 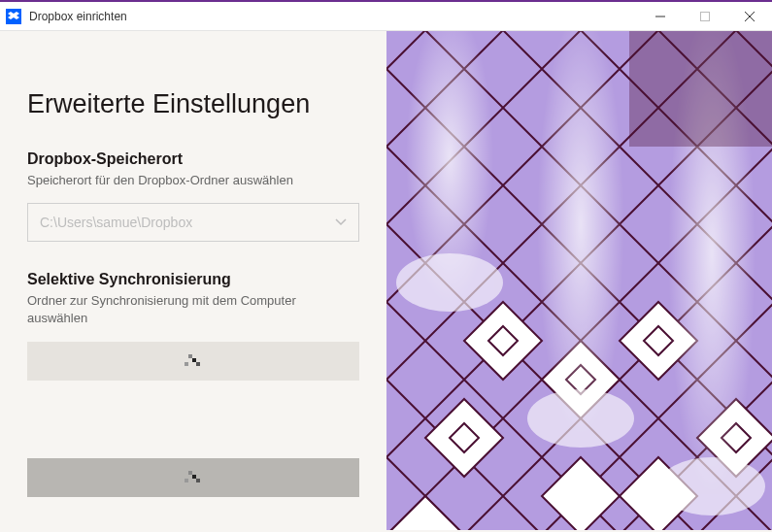 I want to click on location-path-text: C:\Users\samue\Dropbox, so click(x=187, y=222).